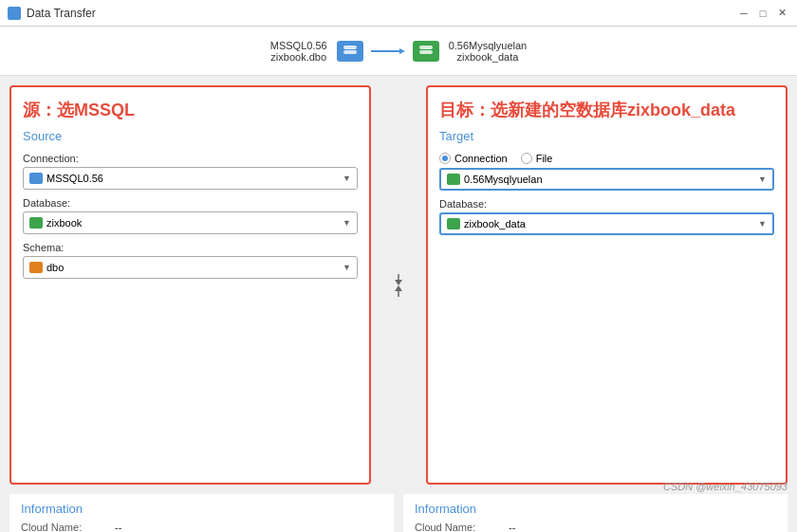 The image size is (797, 532). Describe the element at coordinates (763, 224) in the screenshot. I see `target-database-dropdown-arrow: ▼` at that location.